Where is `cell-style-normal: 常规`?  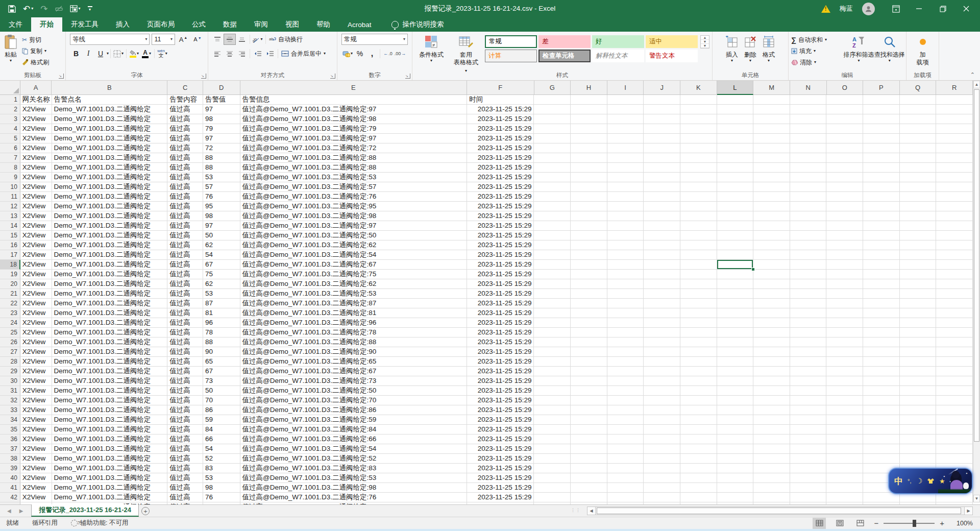 cell-style-normal: 常规 is located at coordinates (511, 42).